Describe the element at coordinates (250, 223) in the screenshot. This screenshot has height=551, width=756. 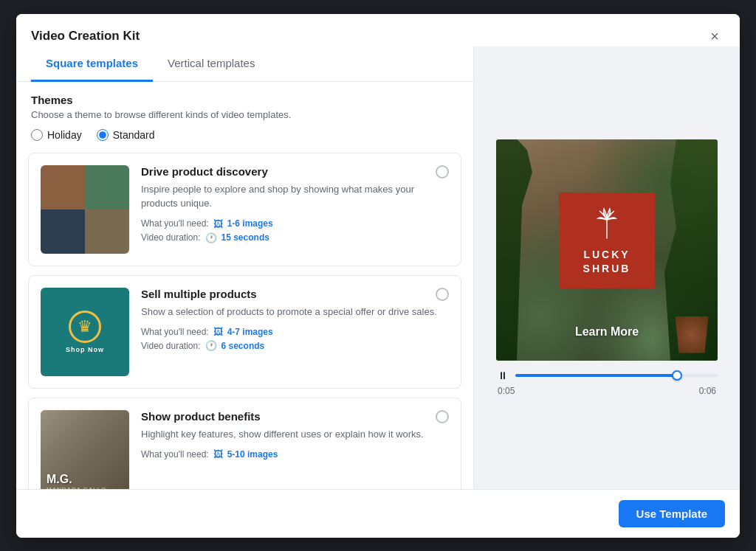
I see `images-value-1: 1-6 images` at that location.